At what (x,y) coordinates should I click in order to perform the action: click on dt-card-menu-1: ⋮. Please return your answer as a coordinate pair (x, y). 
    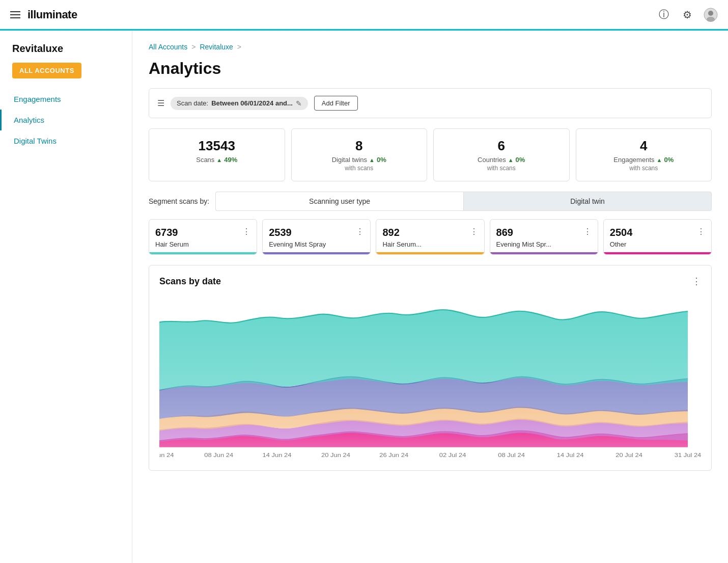
    Looking at the image, I should click on (246, 231).